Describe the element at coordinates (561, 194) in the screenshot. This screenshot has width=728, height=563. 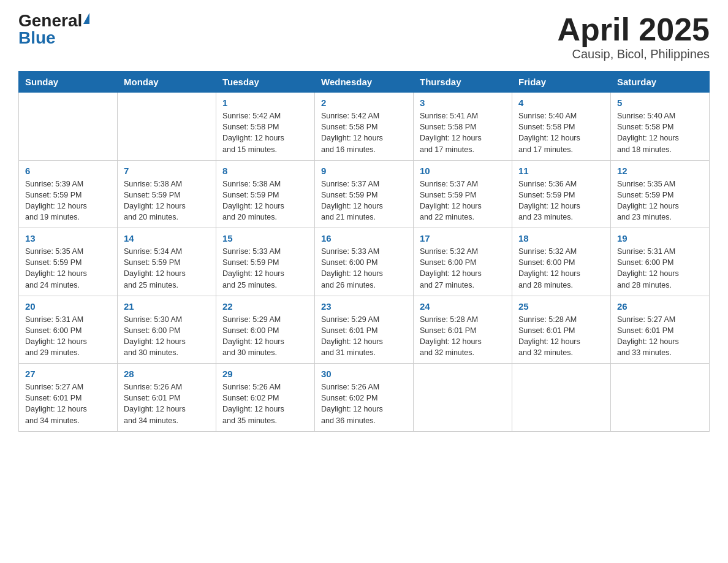
I see `calendar-cell: 11Sunrise: 5:36 AMSunset: 5:59 PMDayligh…` at that location.